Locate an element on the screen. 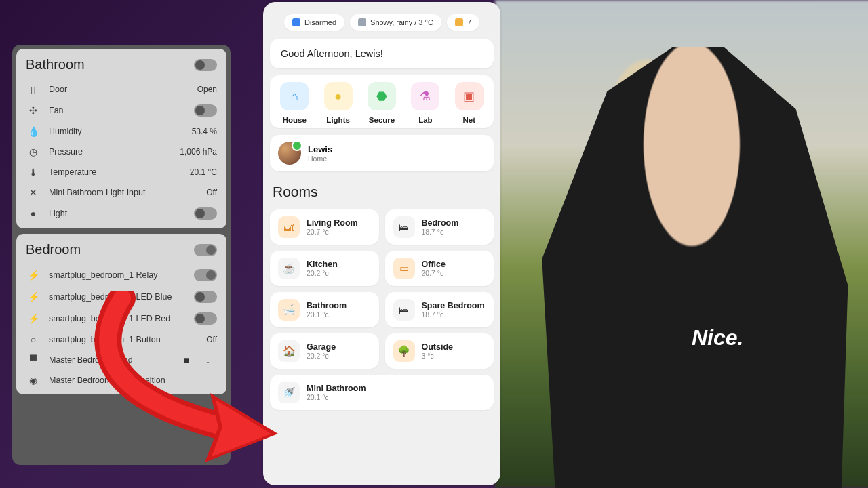 This screenshot has height=488, width=868. room-name: Mini Bathroom is located at coordinates (336, 388).